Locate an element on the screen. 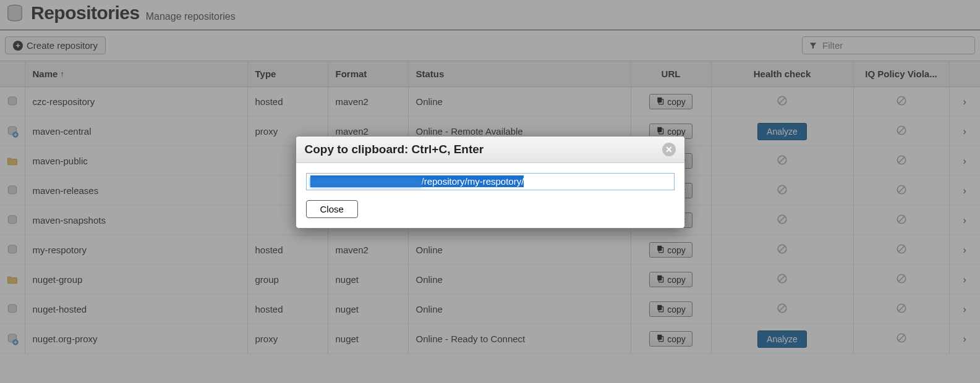 Image resolution: width=980 pixels, height=383 pixels. modal-close-footer-button: Close is located at coordinates (332, 209).